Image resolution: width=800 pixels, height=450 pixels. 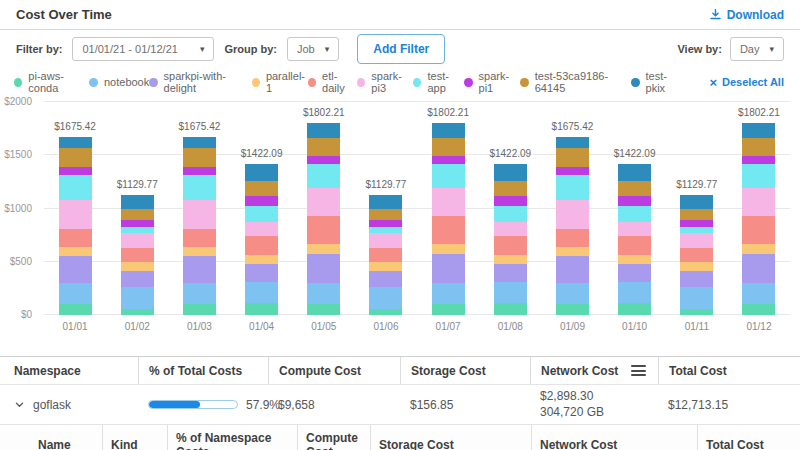 What do you see at coordinates (200, 82) in the screenshot?
I see `legend-item-sparkpi-with-delight: sparkpi-with-delight` at bounding box center [200, 82].